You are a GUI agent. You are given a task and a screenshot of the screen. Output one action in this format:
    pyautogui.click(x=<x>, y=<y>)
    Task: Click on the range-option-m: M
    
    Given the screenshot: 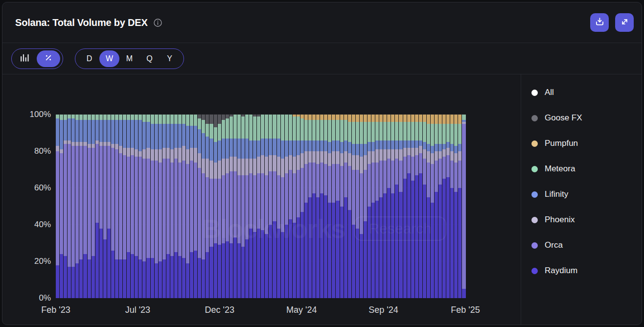 What is the action you would take?
    pyautogui.click(x=129, y=59)
    